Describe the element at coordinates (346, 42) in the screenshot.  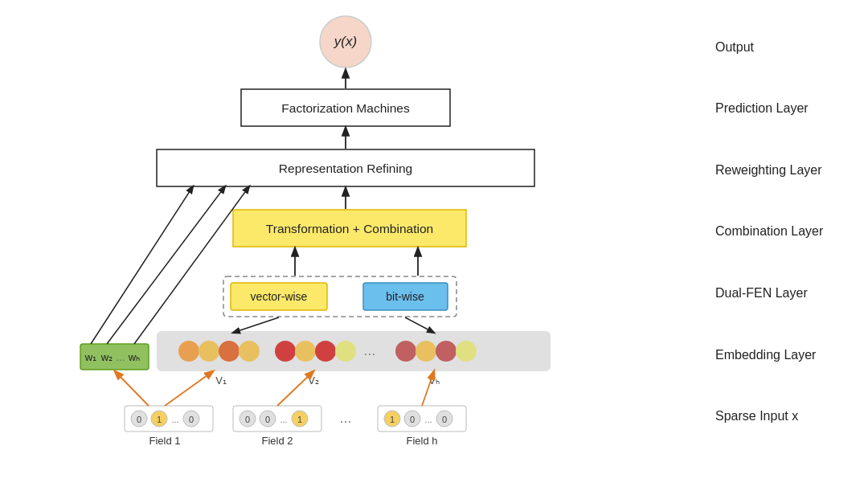
I see `svg-text: y(x)` at that location.